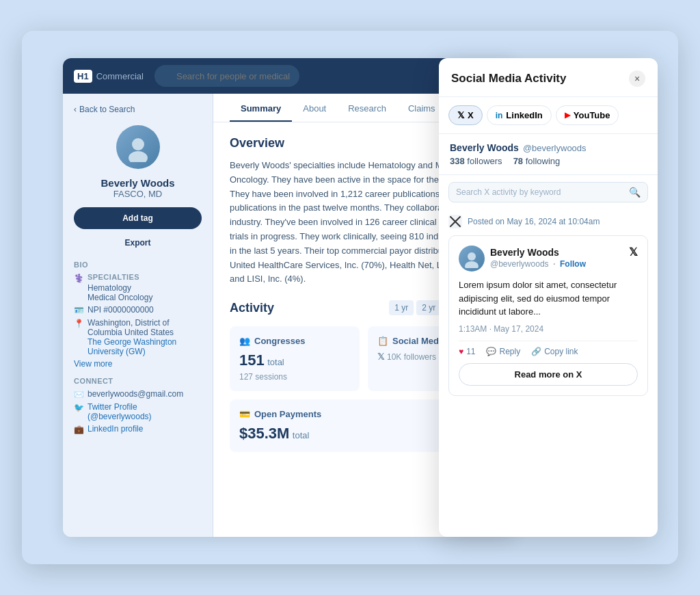 The height and width of the screenshot is (595, 700). I want to click on link-icon: 🔗, so click(536, 352).